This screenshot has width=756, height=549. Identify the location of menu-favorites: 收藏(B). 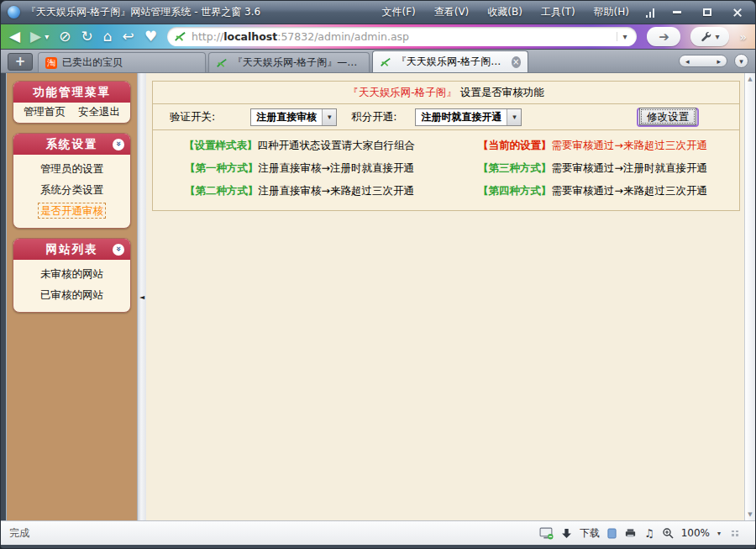
(505, 12).